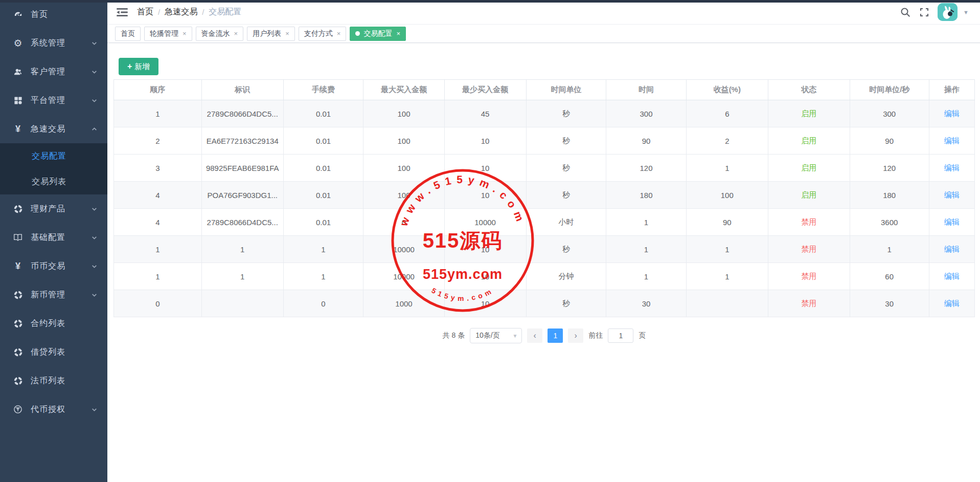 This screenshot has width=980, height=482. Describe the element at coordinates (727, 114) in the screenshot. I see `table-cell: 6` at that location.